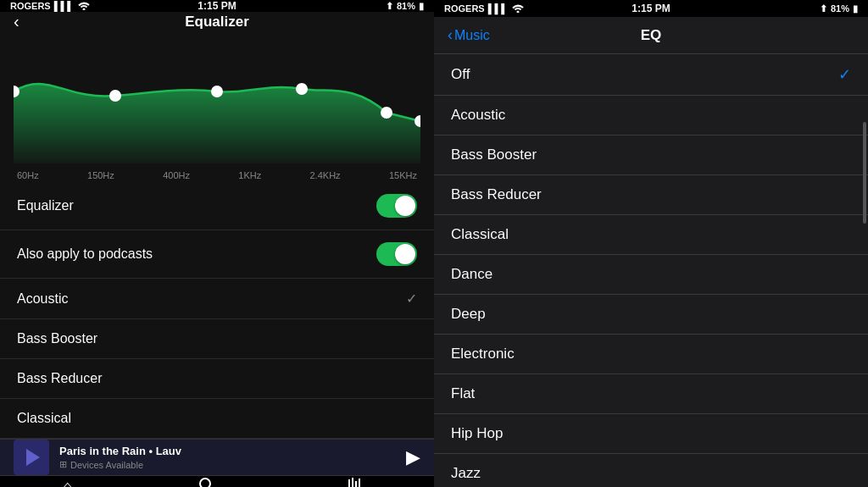 The image size is (868, 487). Describe the element at coordinates (406, 6) in the screenshot. I see `left-battery: 81%` at that location.